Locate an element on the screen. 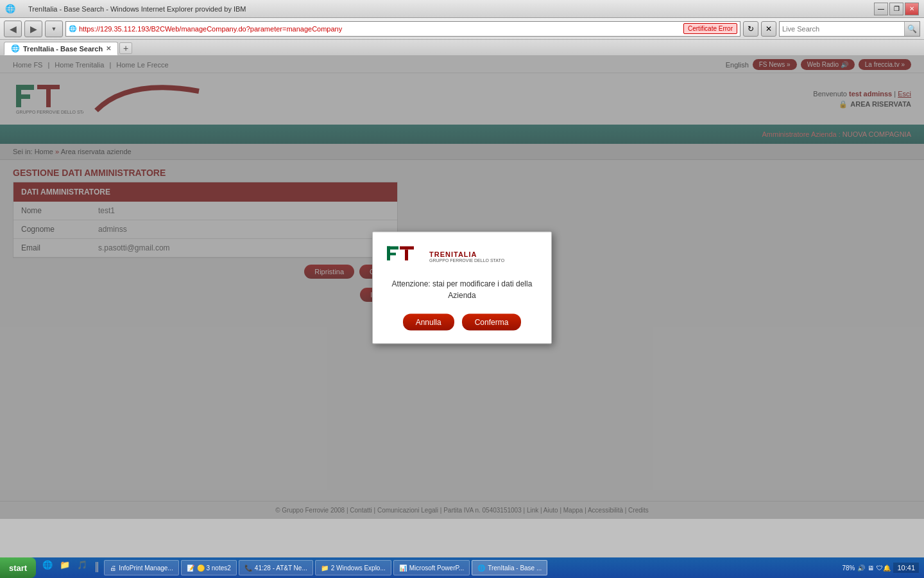 The image size is (924, 578). quick-launch-folder: 📁 is located at coordinates (65, 568).